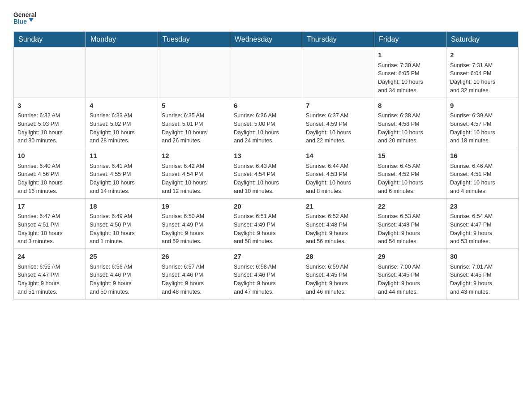 This screenshot has width=532, height=411. I want to click on day-info: Sunrise: 6:54 AMSunset: 4:47 PMDaylight:…, so click(482, 229).